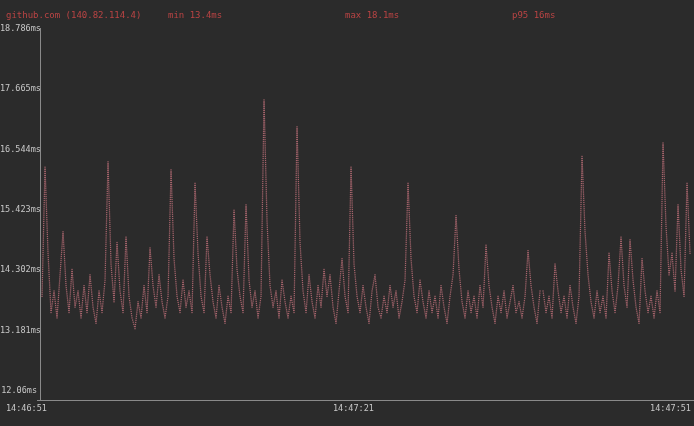 The image size is (694, 426). Describe the element at coordinates (18, 390) in the screenshot. I see `y-tick-label: 12.06ms` at that location.